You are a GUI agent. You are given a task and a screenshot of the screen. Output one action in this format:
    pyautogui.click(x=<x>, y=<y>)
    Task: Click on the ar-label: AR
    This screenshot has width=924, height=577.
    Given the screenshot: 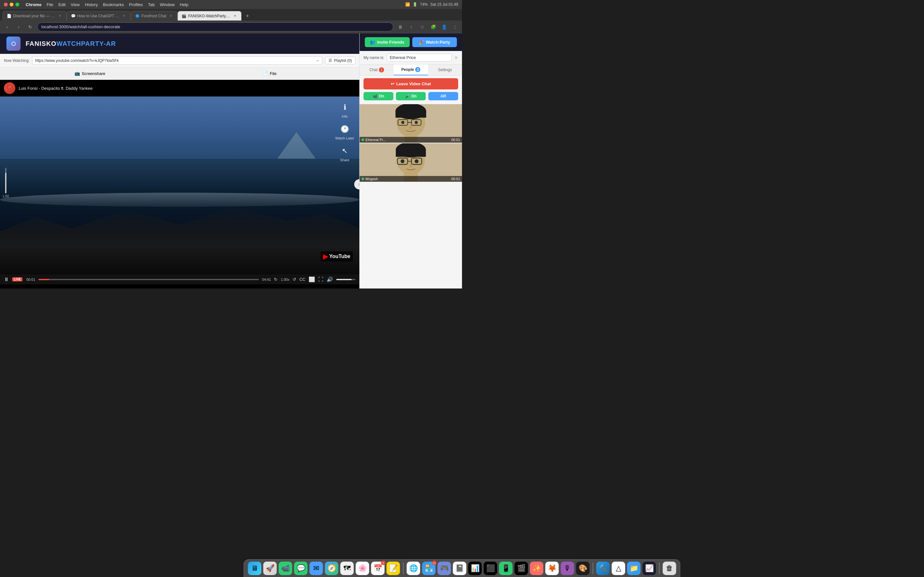 What is the action you would take?
    pyautogui.click(x=443, y=96)
    